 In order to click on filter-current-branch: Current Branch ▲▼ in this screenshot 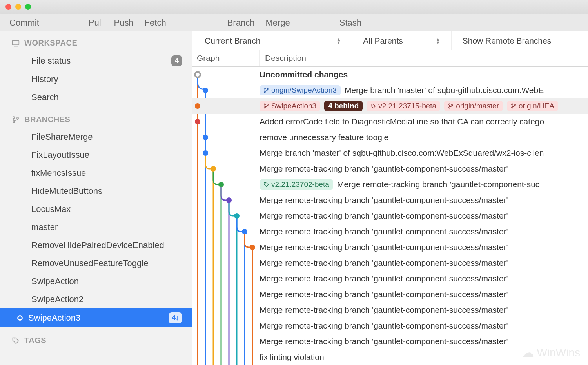, I will do `click(273, 41)`.